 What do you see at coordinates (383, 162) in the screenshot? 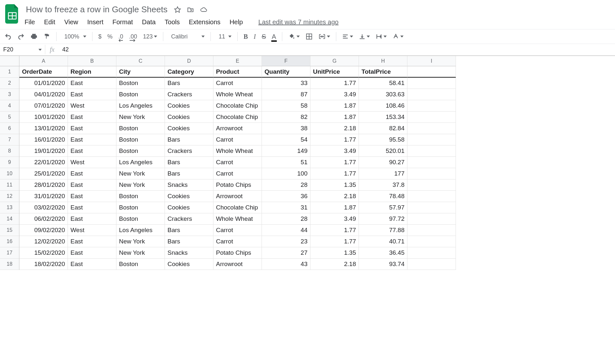
I see `cell: 90.27` at bounding box center [383, 162].